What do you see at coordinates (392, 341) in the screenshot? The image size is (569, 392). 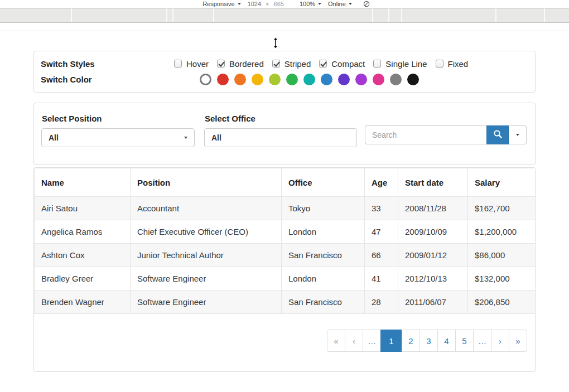 I see `page-button-current: 1` at bounding box center [392, 341].